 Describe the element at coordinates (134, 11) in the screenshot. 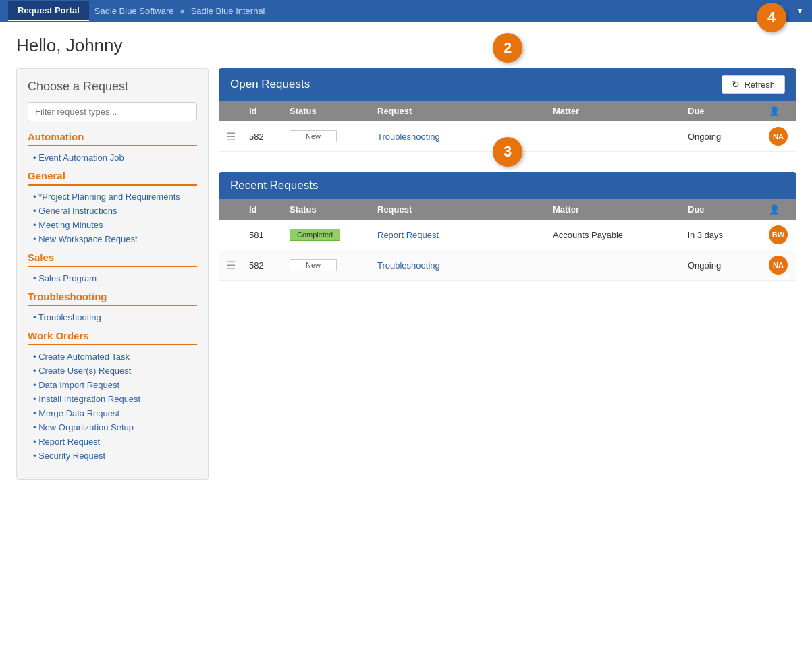

I see `breadcrumb-company: Sadie Blue Software` at that location.